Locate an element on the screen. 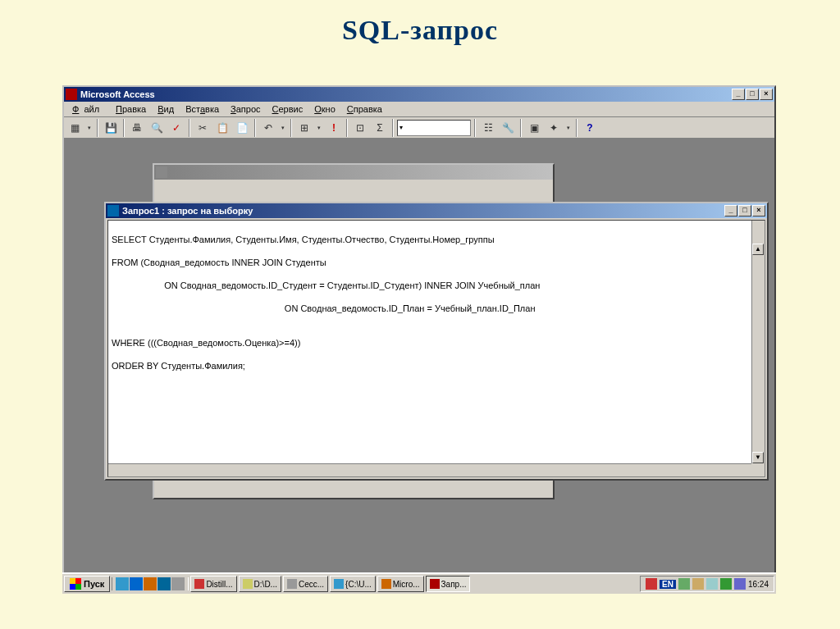 The width and height of the screenshot is (840, 629). task-button: D:\D... is located at coordinates (260, 584).